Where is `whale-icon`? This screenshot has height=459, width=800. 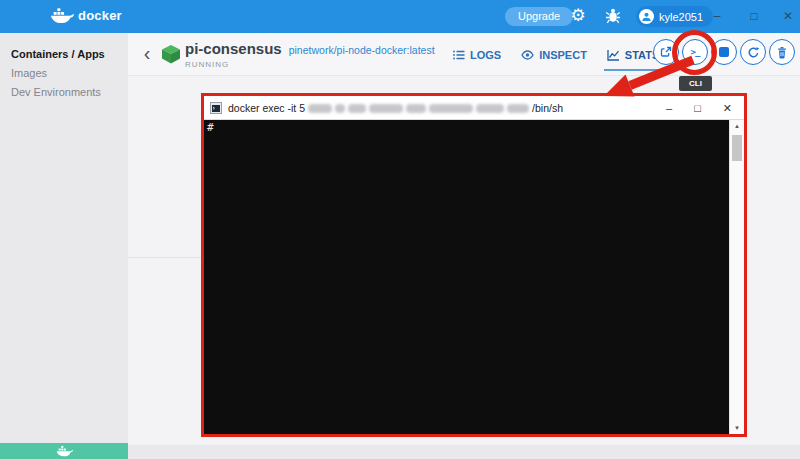 whale-icon is located at coordinates (62, 16).